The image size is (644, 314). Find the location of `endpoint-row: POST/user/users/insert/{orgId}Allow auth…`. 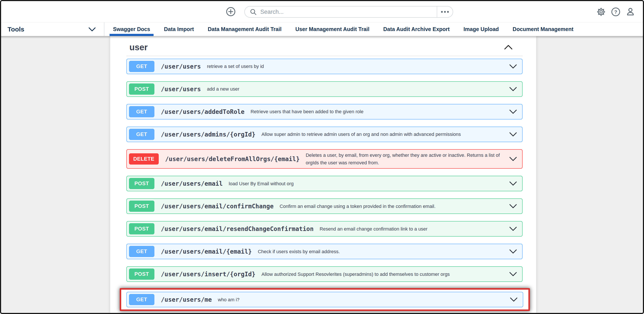

endpoint-row: POST/user/users/insert/{orgId}Allow auth… is located at coordinates (324, 274).